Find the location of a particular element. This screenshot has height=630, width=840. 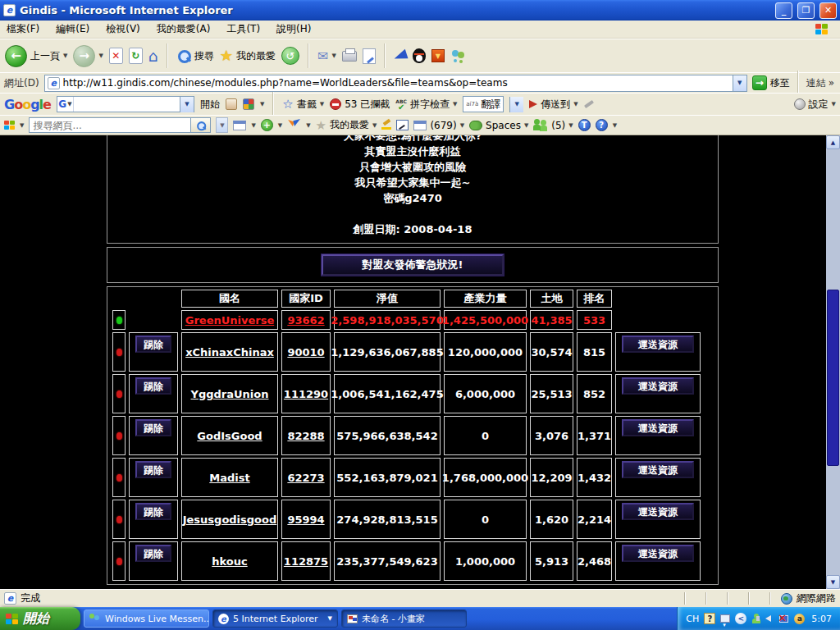

menu-favorites: 我的最愛(A) is located at coordinates (184, 30).